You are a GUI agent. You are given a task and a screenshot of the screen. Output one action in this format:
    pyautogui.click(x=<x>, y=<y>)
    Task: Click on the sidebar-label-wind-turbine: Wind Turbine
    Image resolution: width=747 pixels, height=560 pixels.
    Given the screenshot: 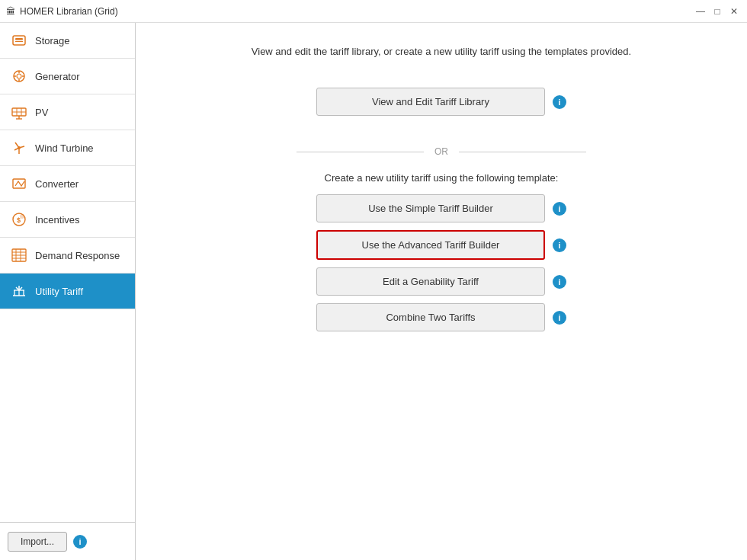 What is the action you would take?
    pyautogui.click(x=64, y=148)
    